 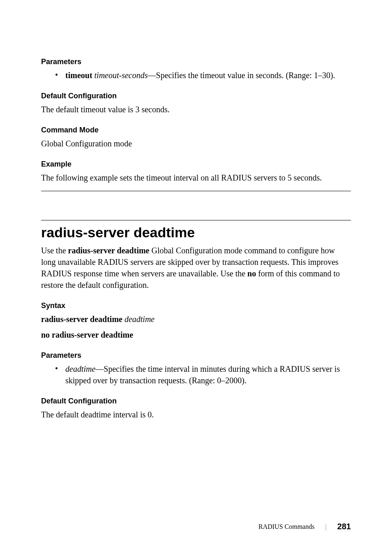 What do you see at coordinates (286, 527) in the screenshot?
I see `footer-chapter: RADIUS Commands` at bounding box center [286, 527].